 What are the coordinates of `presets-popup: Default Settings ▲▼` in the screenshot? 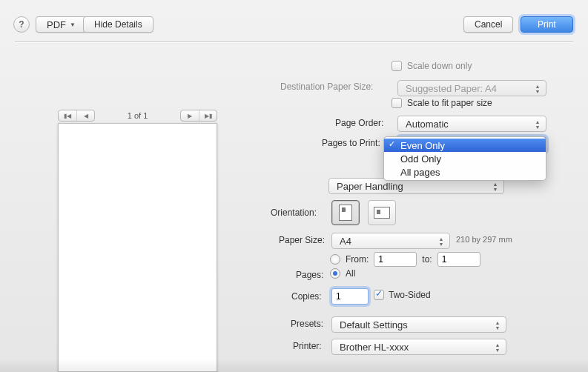 It's located at (419, 325).